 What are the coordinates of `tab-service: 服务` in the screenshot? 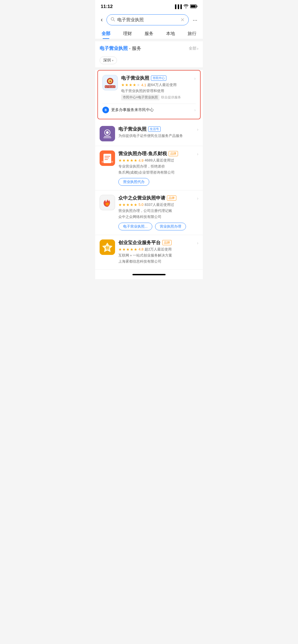 It's located at (149, 34).